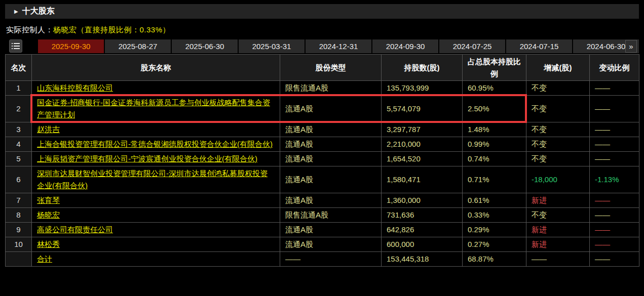 The width and height of the screenshot is (644, 296). I want to click on shareholder-link: 杨晓宏, so click(49, 215).